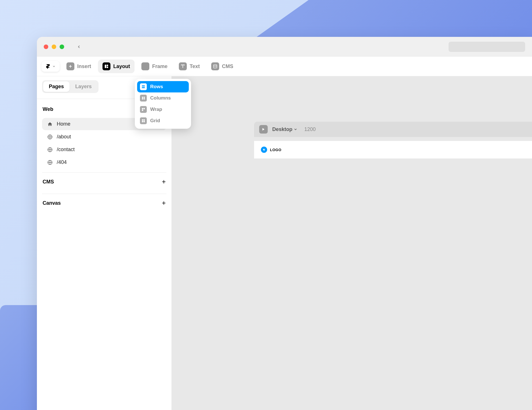  I want to click on title-search-bar, so click(487, 47).